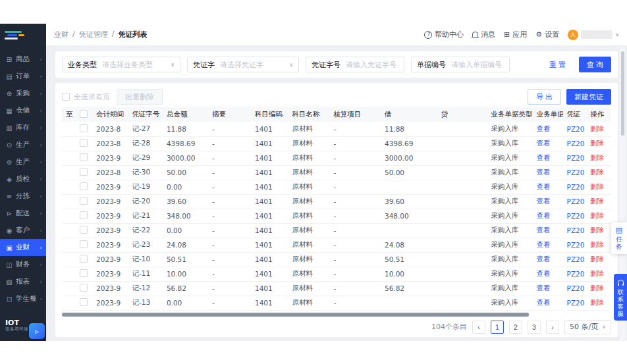  I want to click on vertical-scrollbar-thumb, so click(623, 93).